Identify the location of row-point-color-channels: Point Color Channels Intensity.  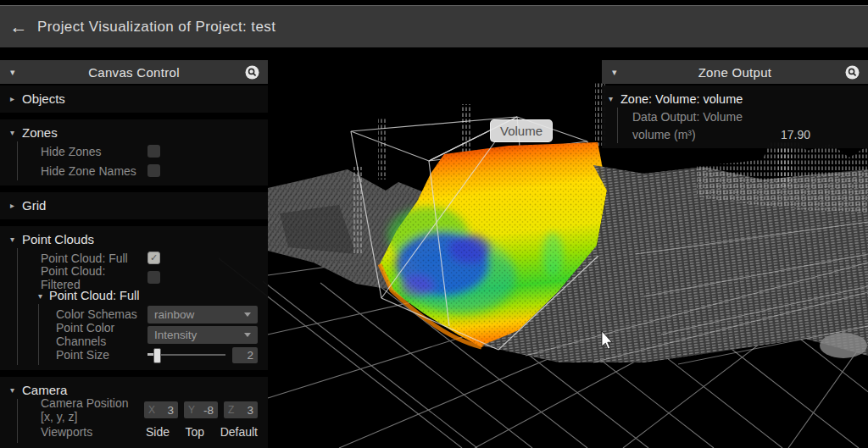
(151, 335).